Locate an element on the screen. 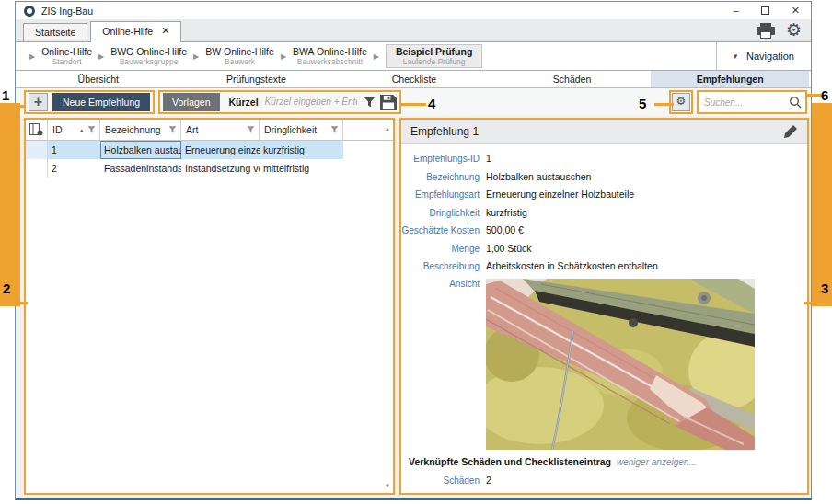  annotation-marker-6: 6 is located at coordinates (825, 96).